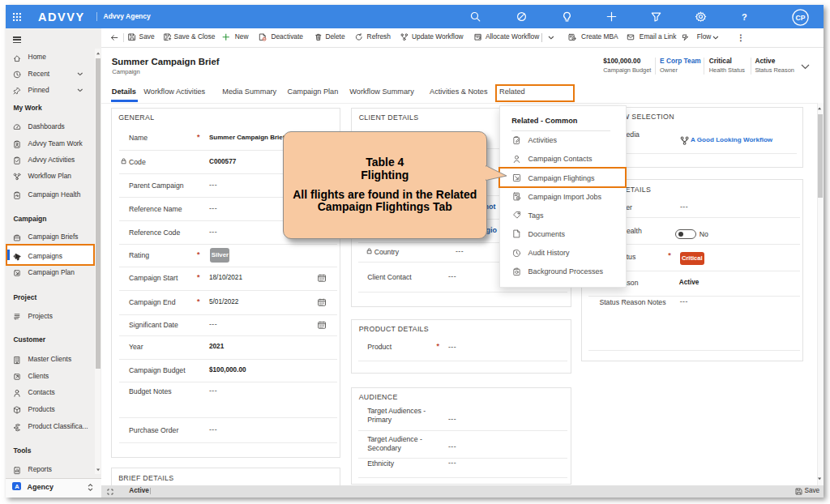 The image size is (830, 504). What do you see at coordinates (800, 17) in the screenshot?
I see `svg-text: CP` at bounding box center [800, 17].